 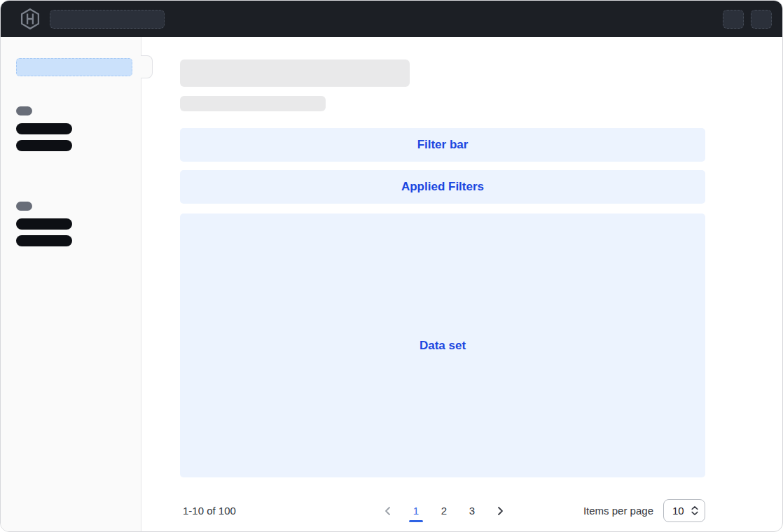 I want to click on pagination-bar: 1-10 of 100 1 2 3, so click(x=443, y=511).